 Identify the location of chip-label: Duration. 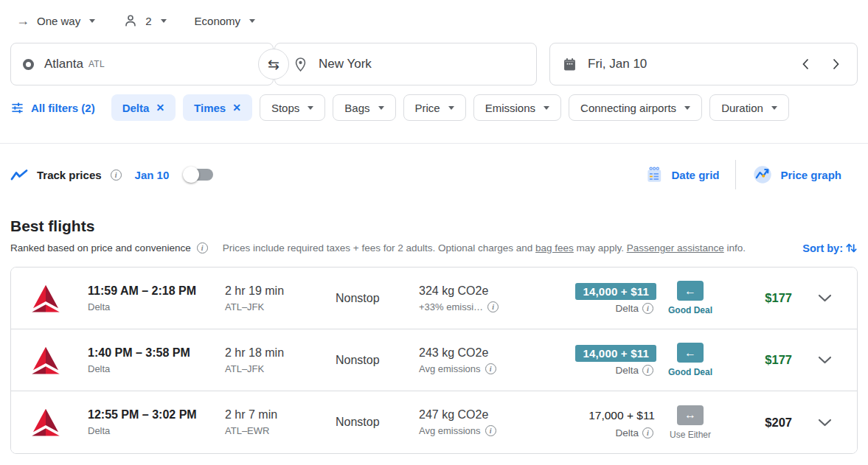
(742, 108).